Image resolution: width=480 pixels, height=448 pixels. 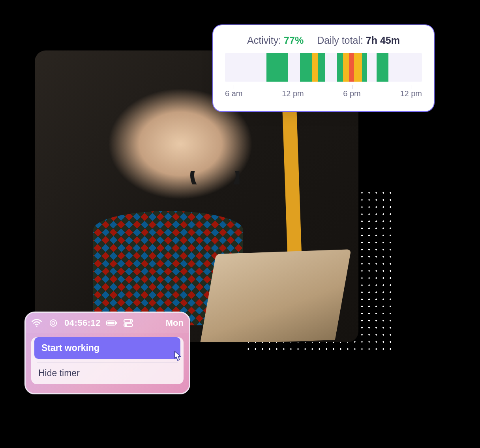 What do you see at coordinates (128, 323) in the screenshot?
I see `control-center-icon` at bounding box center [128, 323].